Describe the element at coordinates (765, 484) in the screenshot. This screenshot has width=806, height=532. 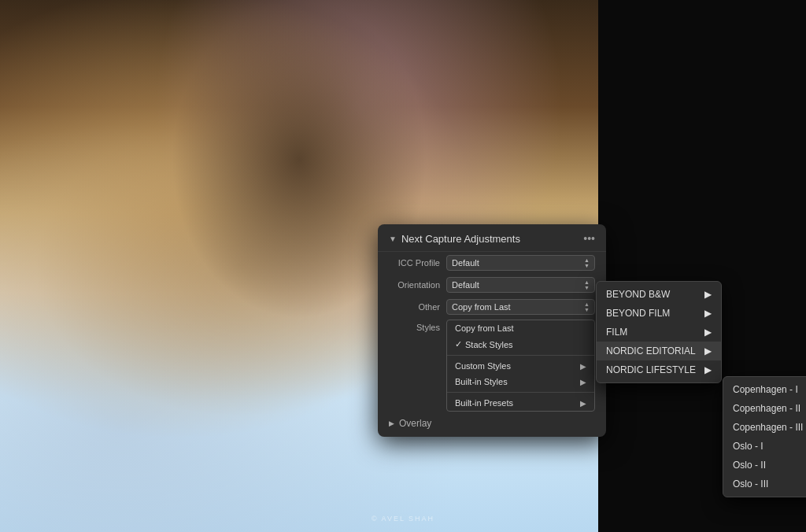
I see `oslo-iii-item: Oslo - III` at that location.